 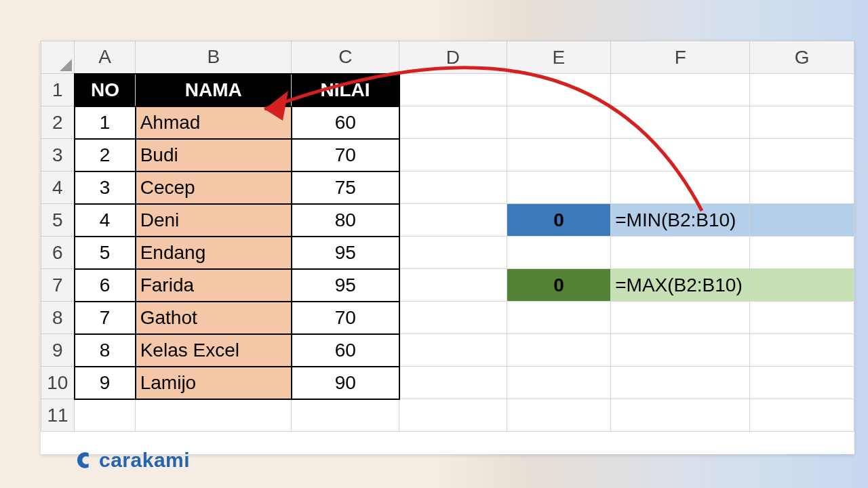 I want to click on cell-D7, so click(x=453, y=285).